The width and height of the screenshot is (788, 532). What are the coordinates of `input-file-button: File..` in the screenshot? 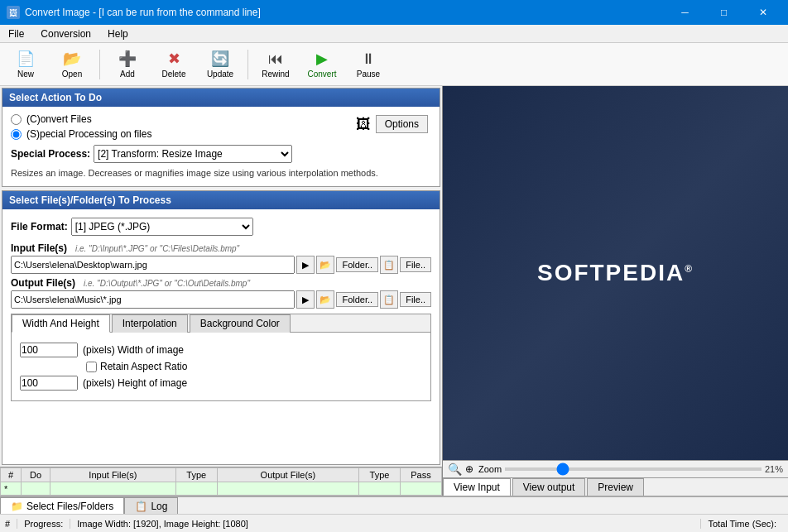 It's located at (416, 265).